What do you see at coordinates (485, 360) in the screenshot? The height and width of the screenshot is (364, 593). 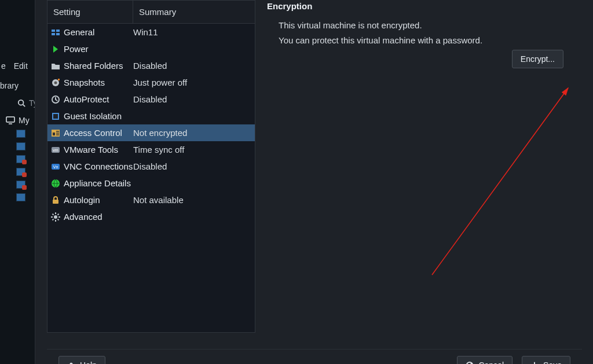 I see `cancel-button: Cancel` at bounding box center [485, 360].